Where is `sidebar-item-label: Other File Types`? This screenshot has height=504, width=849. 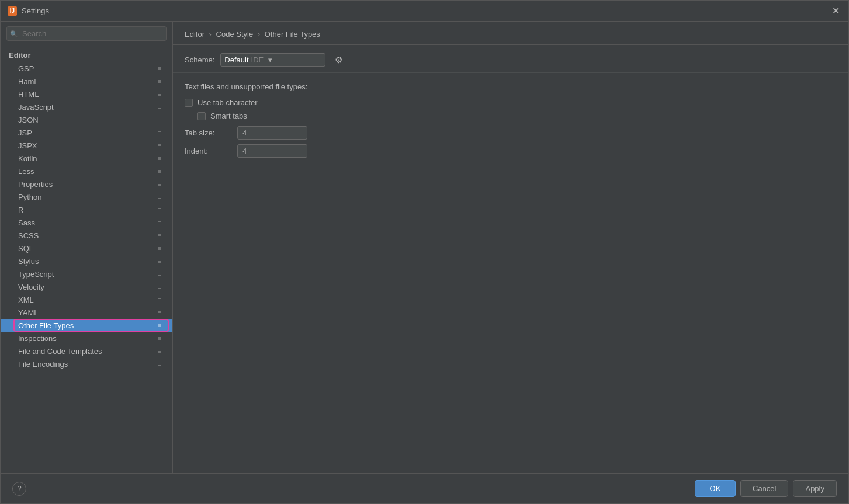 sidebar-item-label: Other File Types is located at coordinates (86, 326).